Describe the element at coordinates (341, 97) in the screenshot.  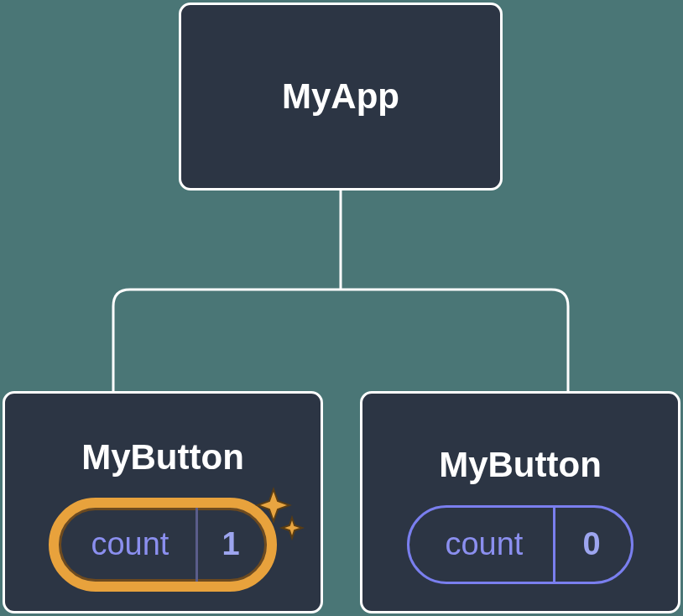
I see `root-component-node: MyApp` at that location.